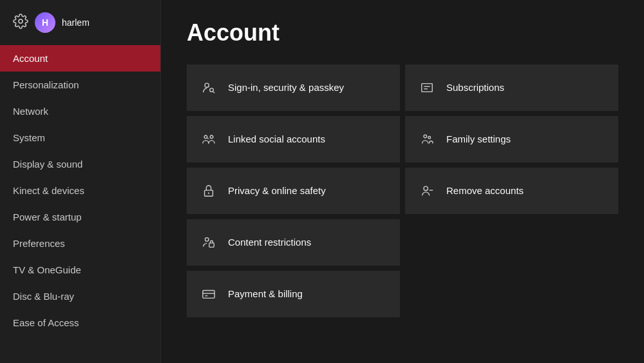 Image resolution: width=644 pixels, height=363 pixels. Describe the element at coordinates (294, 139) in the screenshot. I see `card-linked-social: Linked social accounts` at that location.